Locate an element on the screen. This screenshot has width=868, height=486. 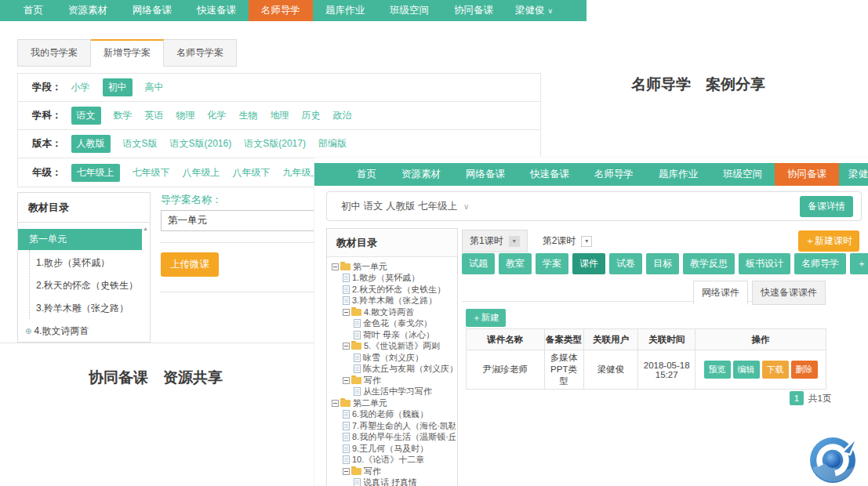
tree-leaf: 10.《论语》十二章 is located at coordinates (394, 461).